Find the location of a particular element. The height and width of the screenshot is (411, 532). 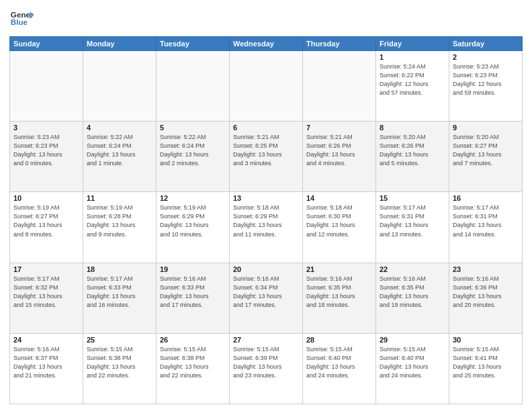

calendar-cell: 11Sunrise: 5:19 AM Sunset: 6:28 PM Dayli… is located at coordinates (120, 227).